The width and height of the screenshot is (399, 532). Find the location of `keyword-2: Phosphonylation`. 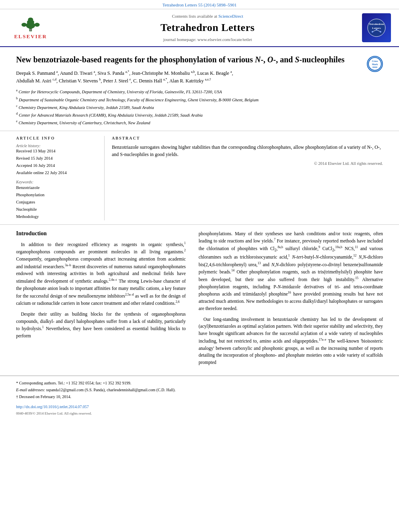

keyword-2: Phosphonylation is located at coordinates (56, 195).